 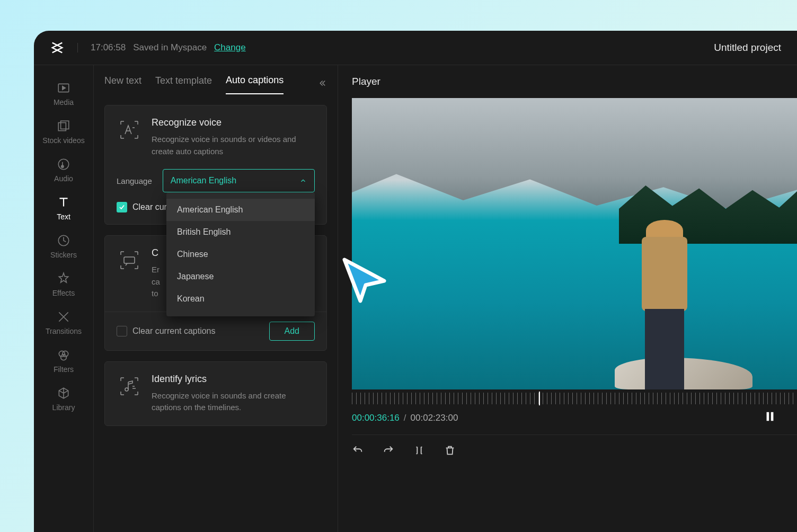 I want to click on app-logo, so click(x=57, y=48).